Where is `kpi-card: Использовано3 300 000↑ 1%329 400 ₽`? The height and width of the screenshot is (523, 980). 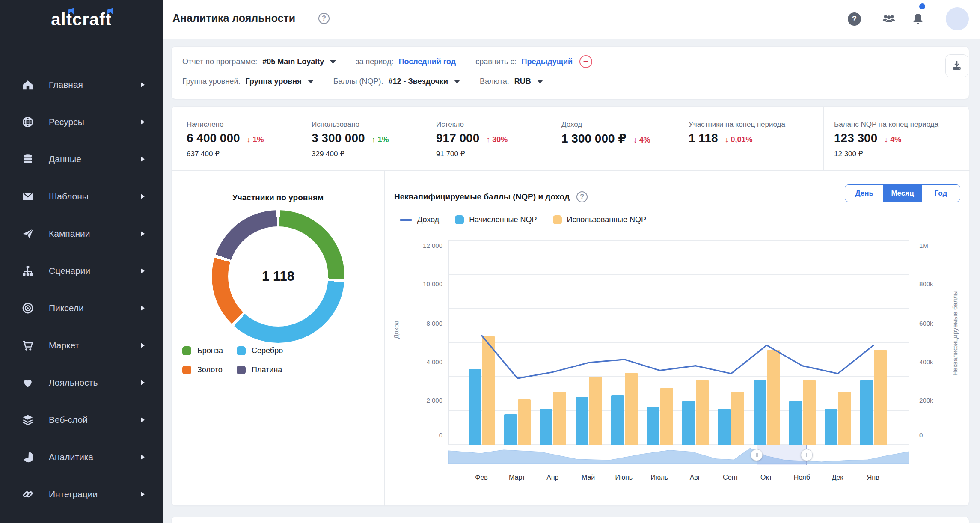
kpi-card: Использовано3 300 000↑ 1%329 400 ₽ is located at coordinates (350, 133).